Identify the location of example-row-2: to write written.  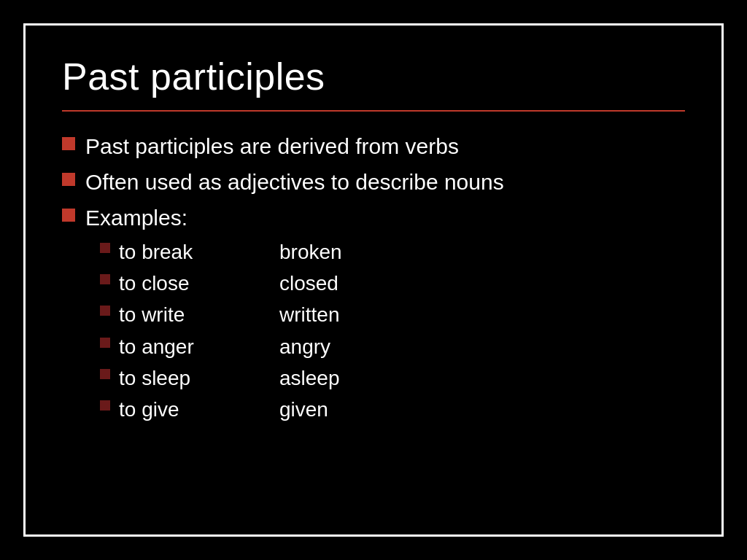
(229, 315).